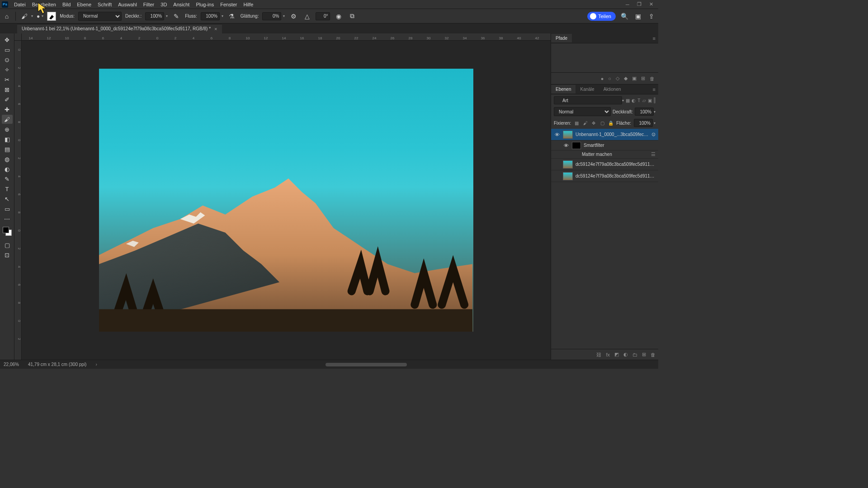 This screenshot has width=868, height=488. What do you see at coordinates (176, 16) in the screenshot?
I see `pressure-opacity-icon: ✎` at bounding box center [176, 16].